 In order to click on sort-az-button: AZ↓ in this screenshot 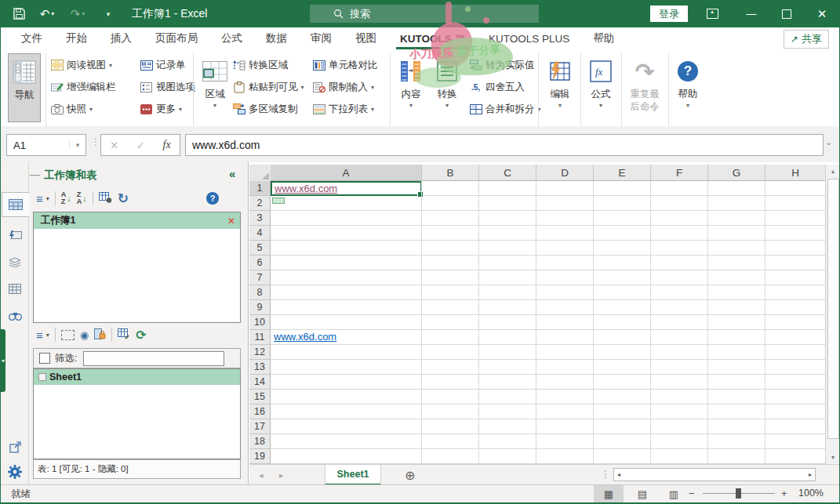, I will do `click(66, 198)`.